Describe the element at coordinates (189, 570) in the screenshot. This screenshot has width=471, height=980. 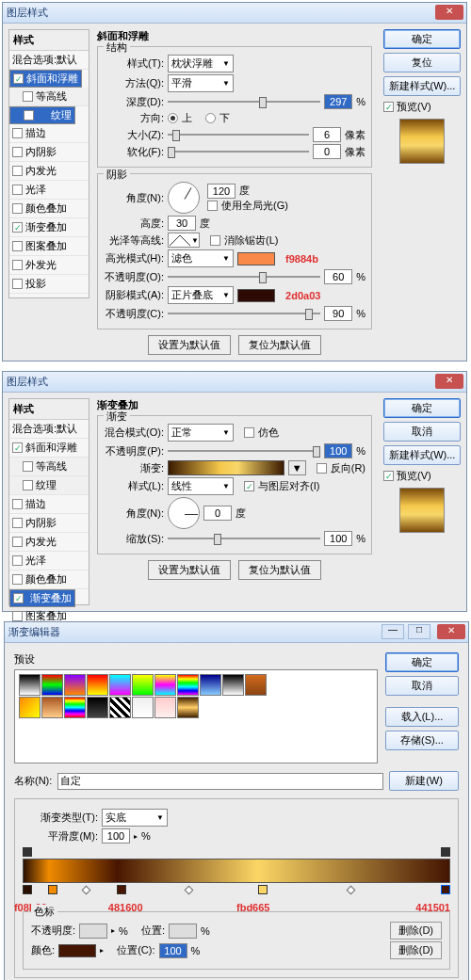
I see `set-default-button: 设置为默认值` at that location.